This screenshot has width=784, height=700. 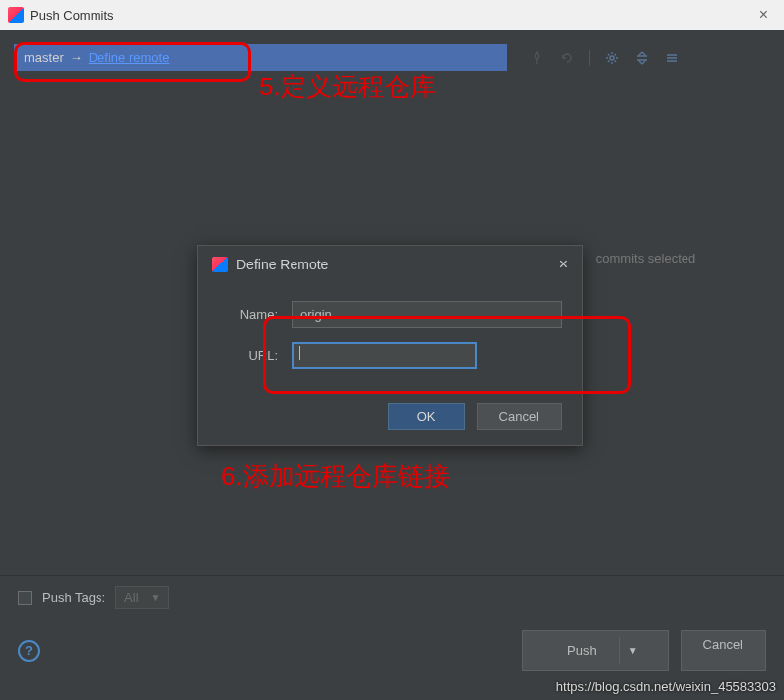 What do you see at coordinates (672, 58) in the screenshot?
I see `collapse-icon` at bounding box center [672, 58].